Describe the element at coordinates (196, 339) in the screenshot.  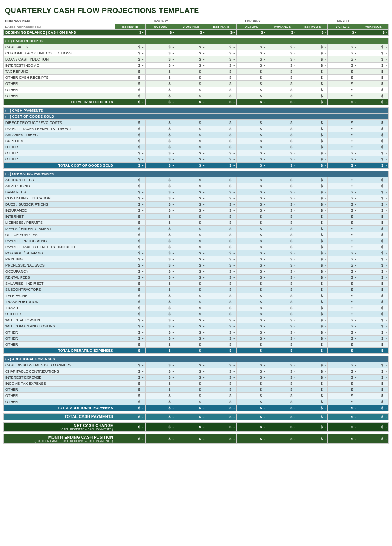
I see `op-other2-row: OTHER $ -$ -$ - $ -$ -$ - $ -$ -$ -` at that location.